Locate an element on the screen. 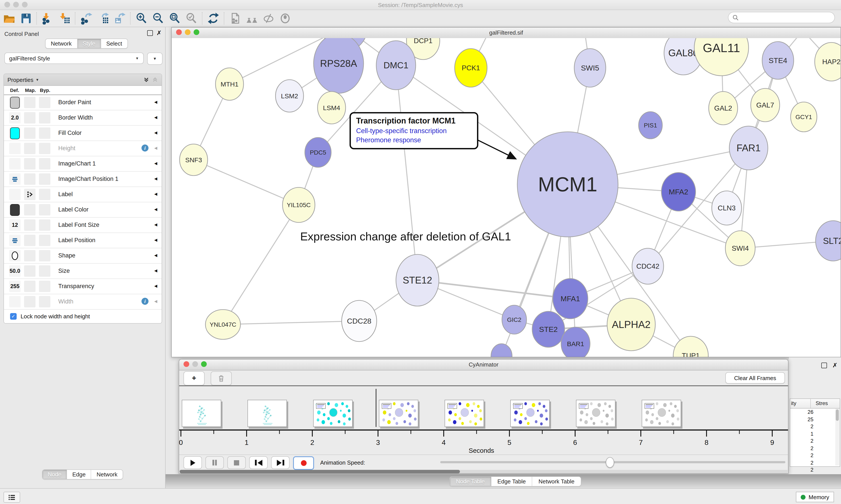 Image resolution: width=841 pixels, height=504 pixels. style-tab-network: Network is located at coordinates (107, 474).